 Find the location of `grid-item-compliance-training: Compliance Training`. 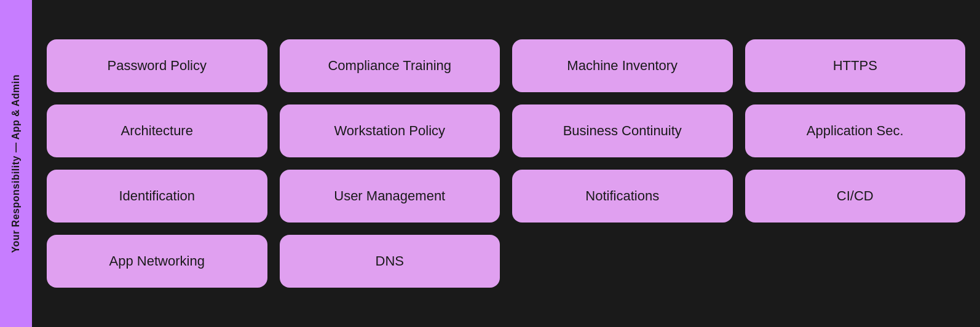

grid-item-compliance-training: Compliance Training is located at coordinates (390, 66).